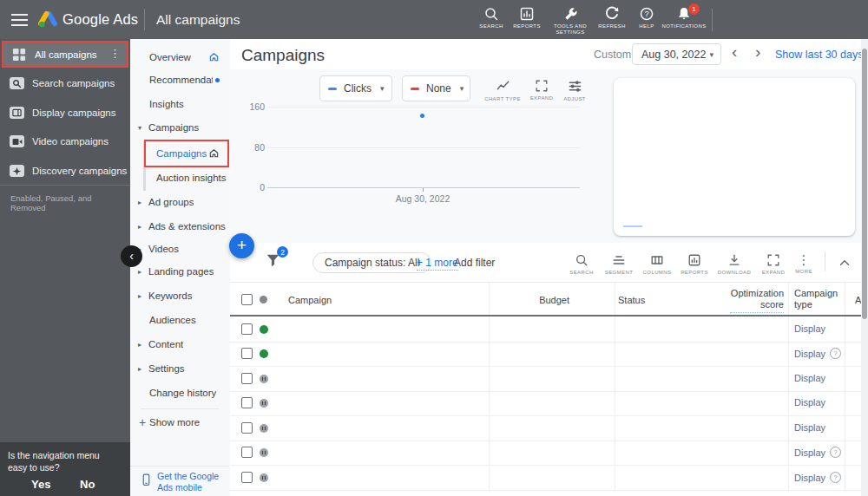 The width and height of the screenshot is (868, 496). What do you see at coordinates (65, 83) in the screenshot?
I see `sidebar-item-search-campaigns: Search campaigns` at bounding box center [65, 83].